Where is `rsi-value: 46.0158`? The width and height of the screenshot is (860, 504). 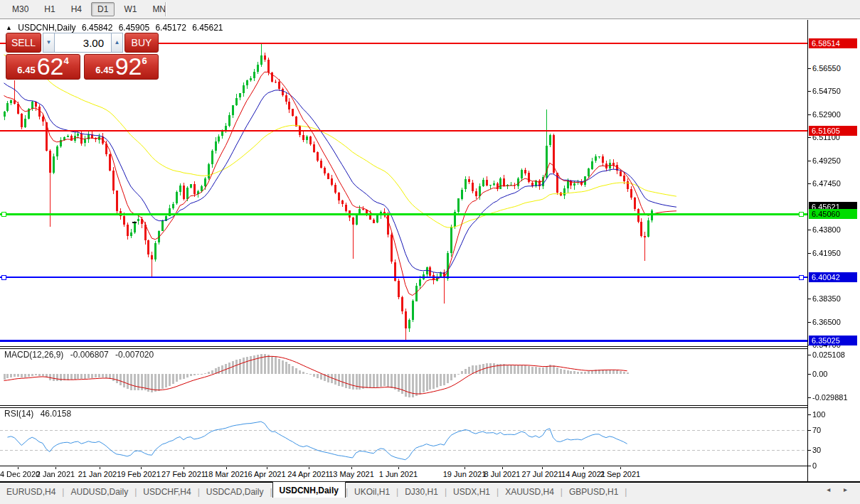
rsi-value: 46.0158 is located at coordinates (55, 414).